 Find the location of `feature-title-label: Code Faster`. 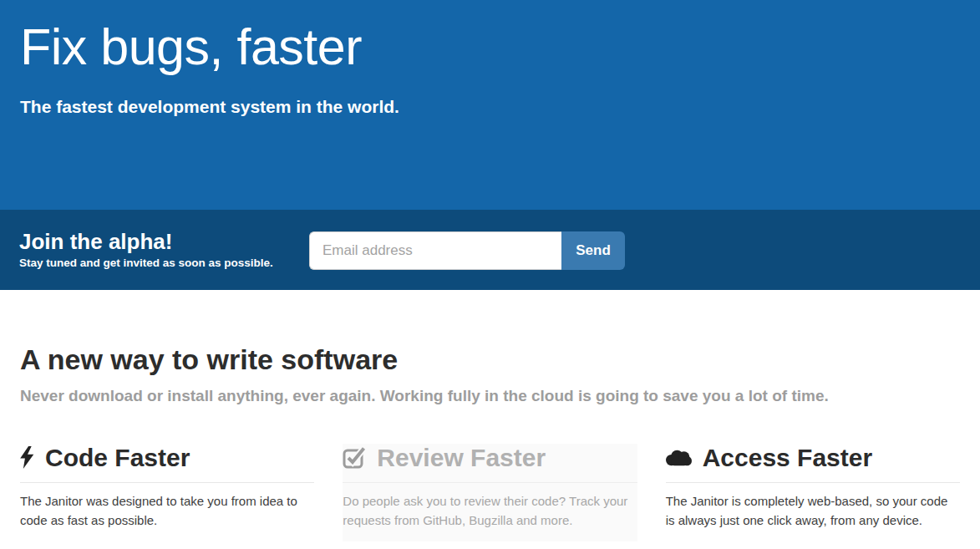

feature-title-label: Code Faster is located at coordinates (117, 458).